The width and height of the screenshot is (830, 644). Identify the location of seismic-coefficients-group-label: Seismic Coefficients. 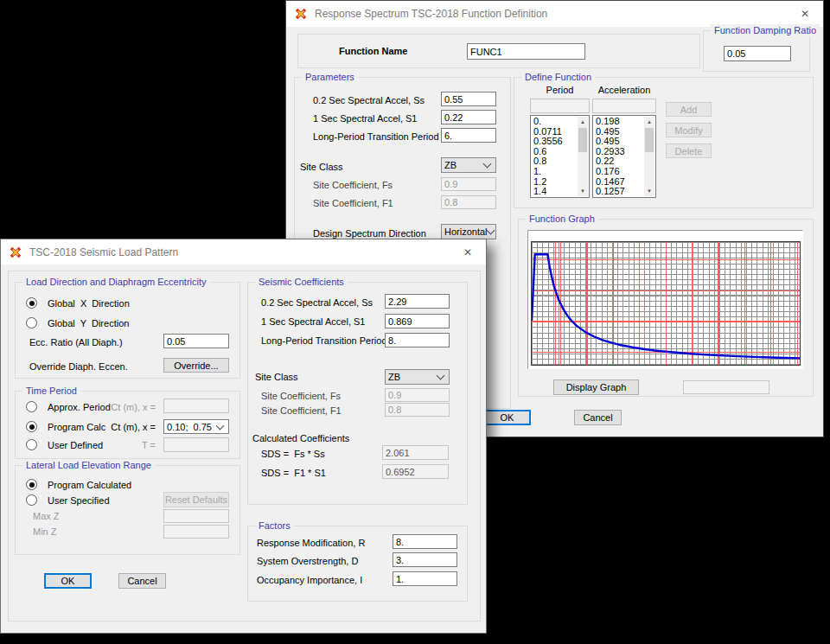
(301, 282).